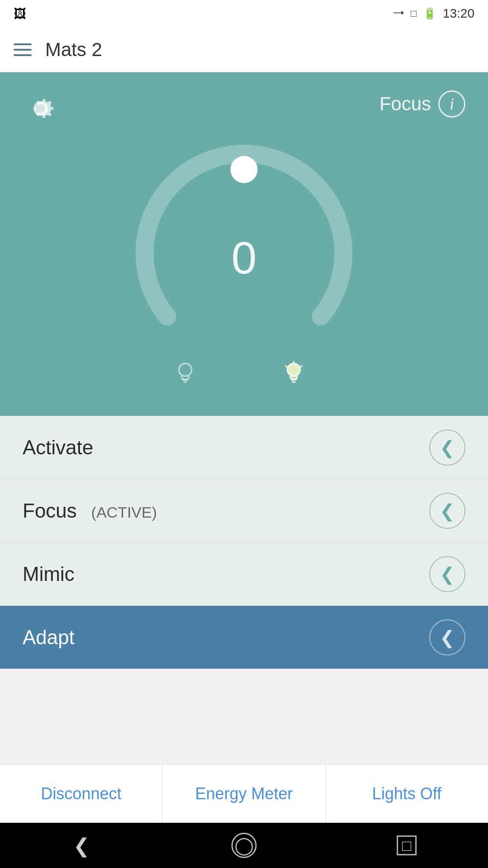 This screenshot has width=488, height=868. Describe the element at coordinates (405, 104) in the screenshot. I see `focus-label: Focus` at that location.